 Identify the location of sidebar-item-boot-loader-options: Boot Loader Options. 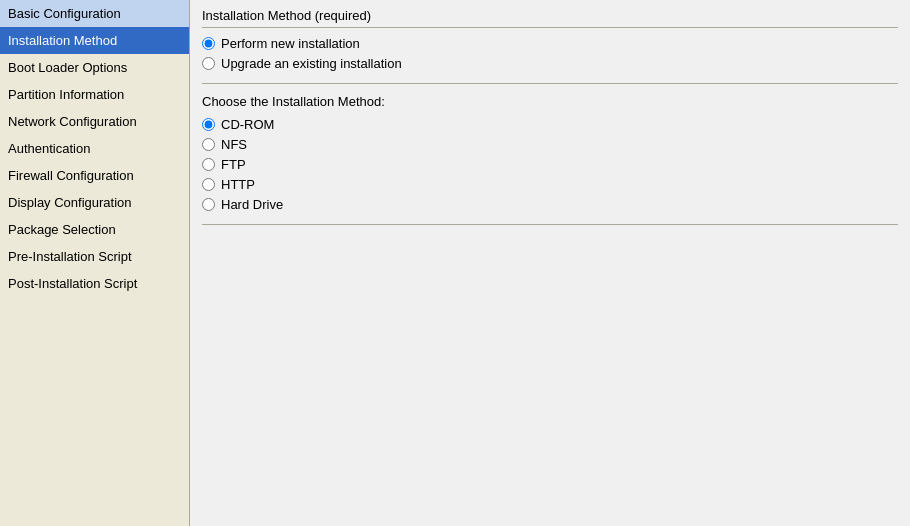
(94, 68).